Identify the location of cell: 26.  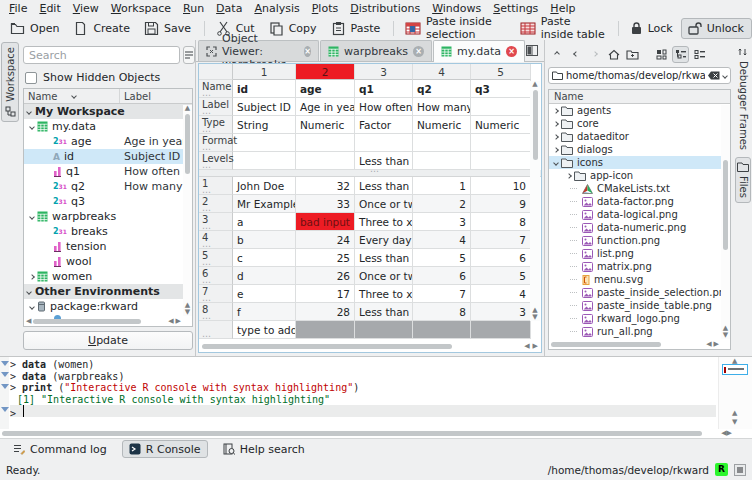
(326, 276).